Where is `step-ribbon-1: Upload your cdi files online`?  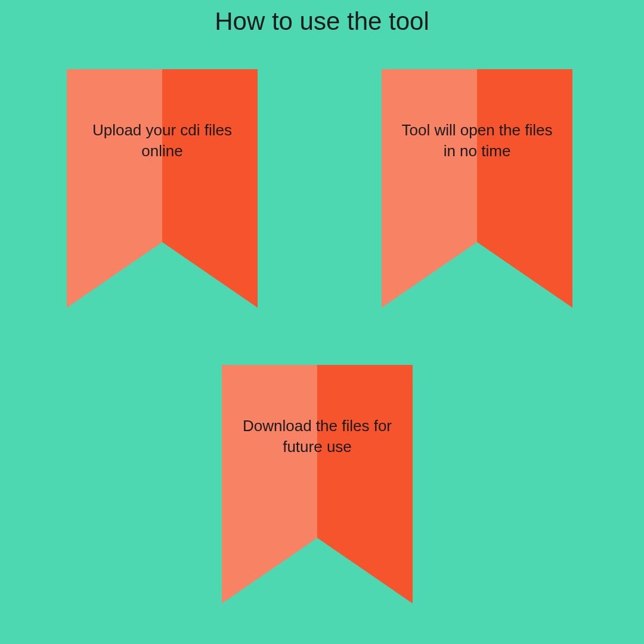
step-ribbon-1: Upload your cdi files online is located at coordinates (162, 188).